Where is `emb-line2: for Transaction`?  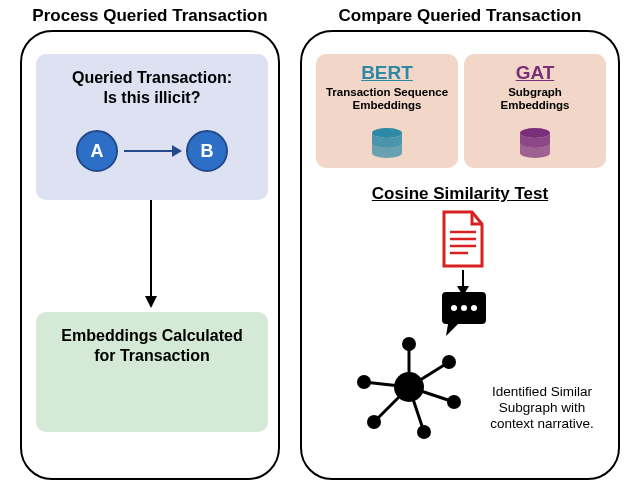 emb-line2: for Transaction is located at coordinates (152, 356).